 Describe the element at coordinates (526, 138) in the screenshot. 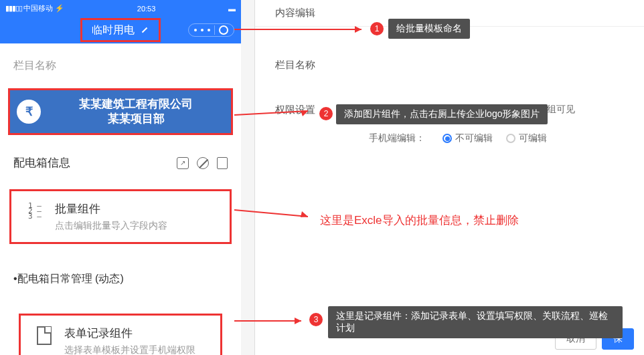

I see `radio-editable: 可编辑` at that location.